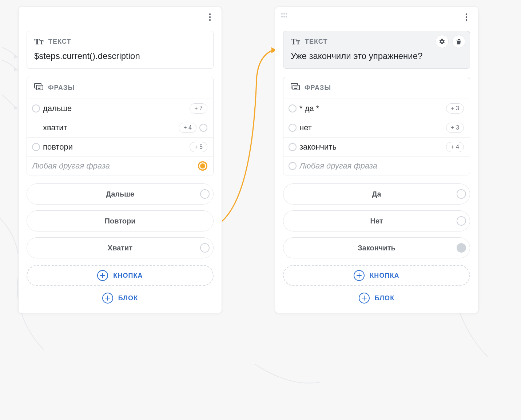 Image resolution: width=521 pixels, height=420 pixels. Describe the element at coordinates (109, 128) in the screenshot. I see `phrase-label: хватит` at that location.